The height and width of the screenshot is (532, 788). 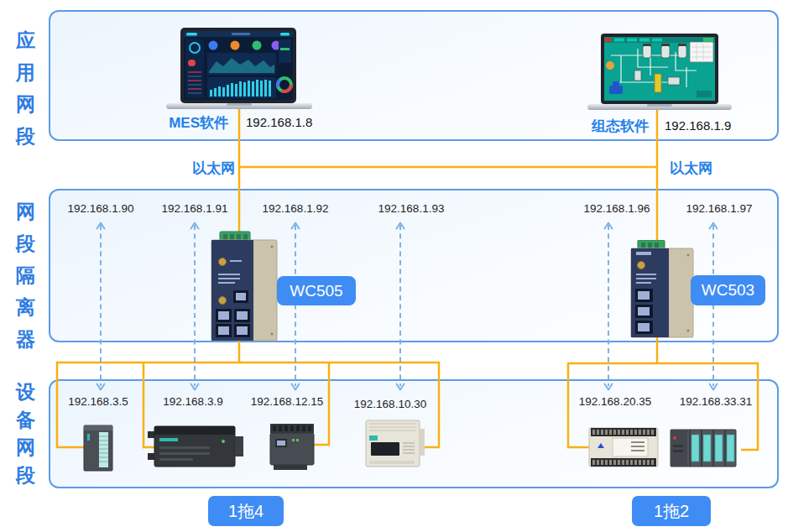 I want to click on plc-2-image, so click(x=197, y=446).